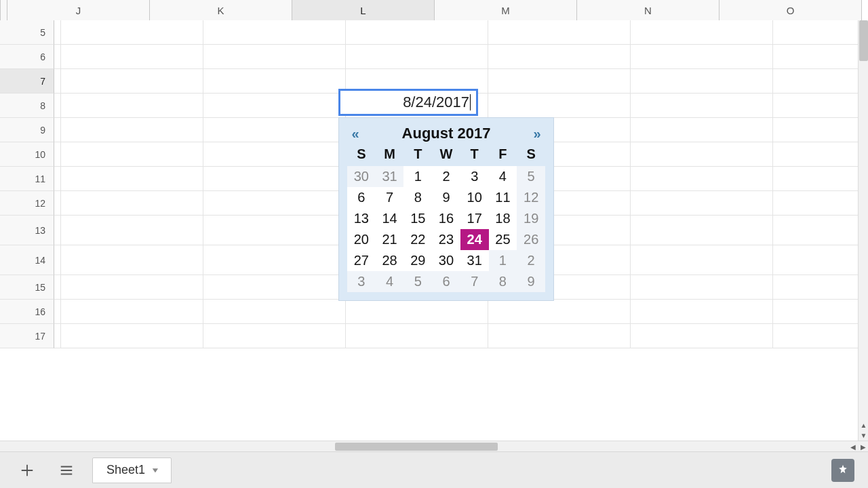  Describe the element at coordinates (815, 106) in the screenshot. I see `cell-O8` at that location.